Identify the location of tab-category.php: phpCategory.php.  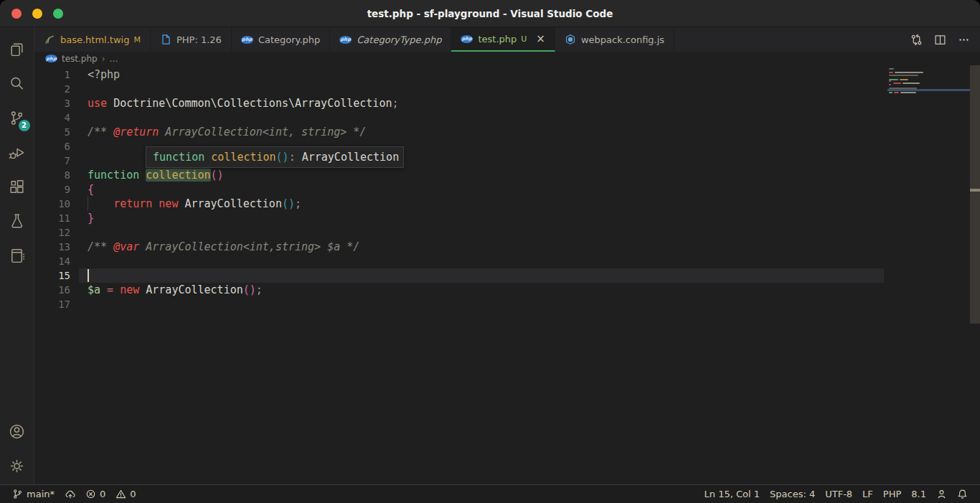
(281, 39).